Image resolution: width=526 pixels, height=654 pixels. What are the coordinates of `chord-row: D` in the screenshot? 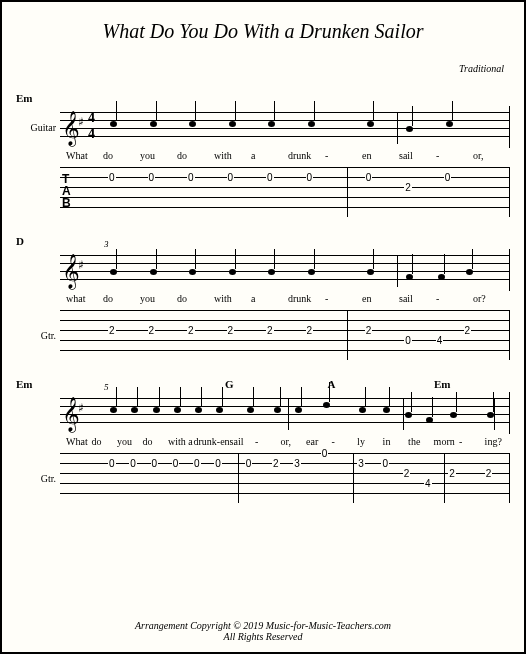 It's located at (263, 242).